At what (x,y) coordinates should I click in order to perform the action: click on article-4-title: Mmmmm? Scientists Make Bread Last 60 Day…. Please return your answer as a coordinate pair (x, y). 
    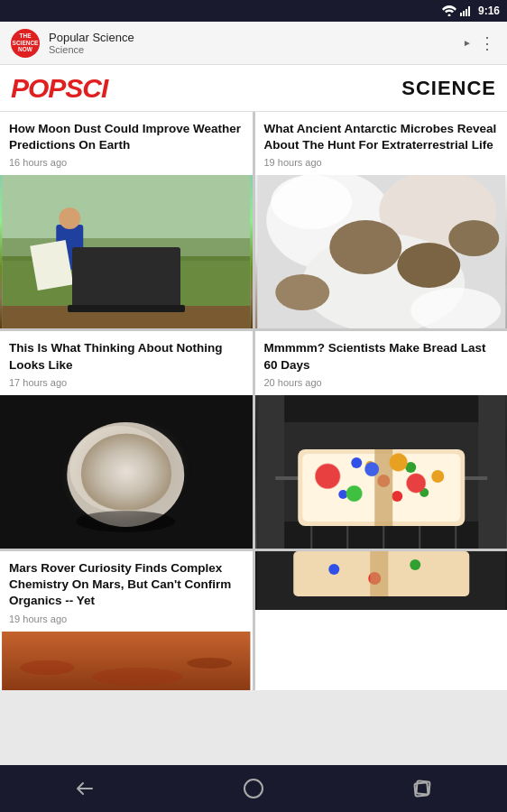
    Looking at the image, I should click on (382, 356).